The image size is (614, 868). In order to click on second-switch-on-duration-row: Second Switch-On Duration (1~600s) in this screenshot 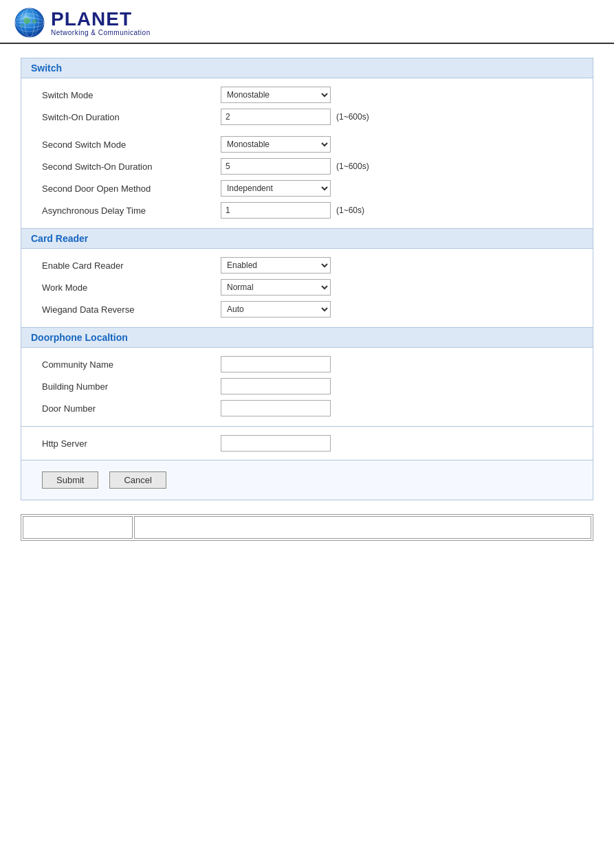, I will do `click(307, 166)`.